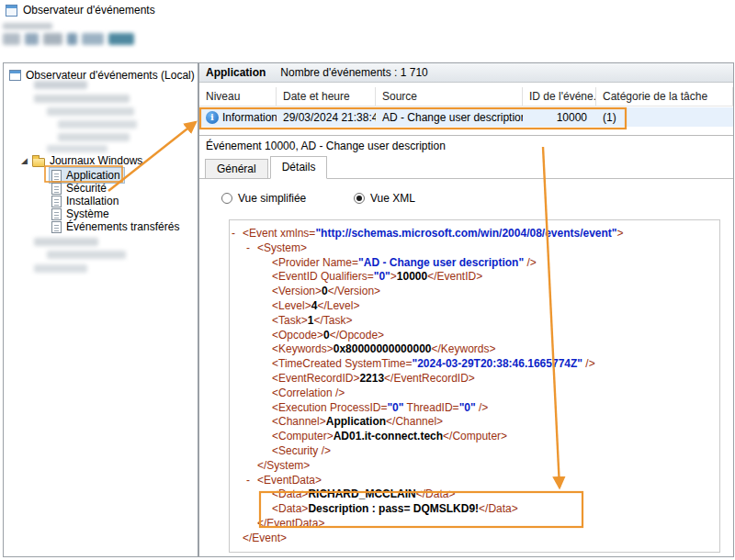 The width and height of the screenshot is (735, 560). Describe the element at coordinates (467, 118) in the screenshot. I see `event-row: Information 29/03/2024 21:38:46 AD - Cha…` at that location.